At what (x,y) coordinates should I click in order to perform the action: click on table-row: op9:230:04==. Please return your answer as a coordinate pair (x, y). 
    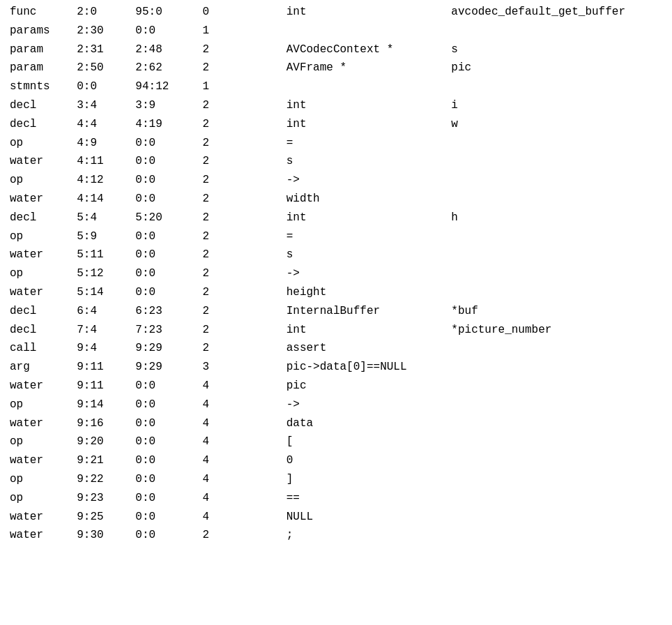
    Looking at the image, I should click on (336, 498).